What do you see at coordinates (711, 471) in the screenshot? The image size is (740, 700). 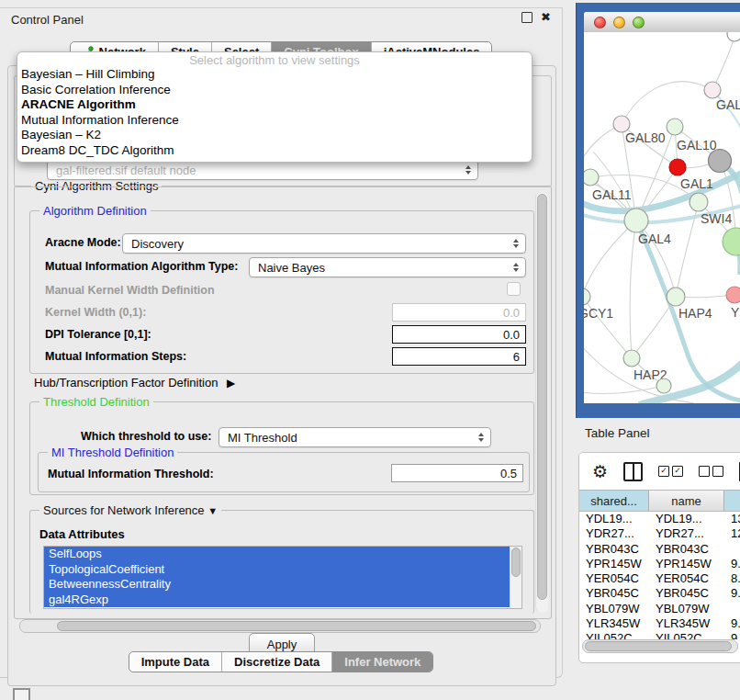 I see `deselect-all-checkboxes-icon` at bounding box center [711, 471].